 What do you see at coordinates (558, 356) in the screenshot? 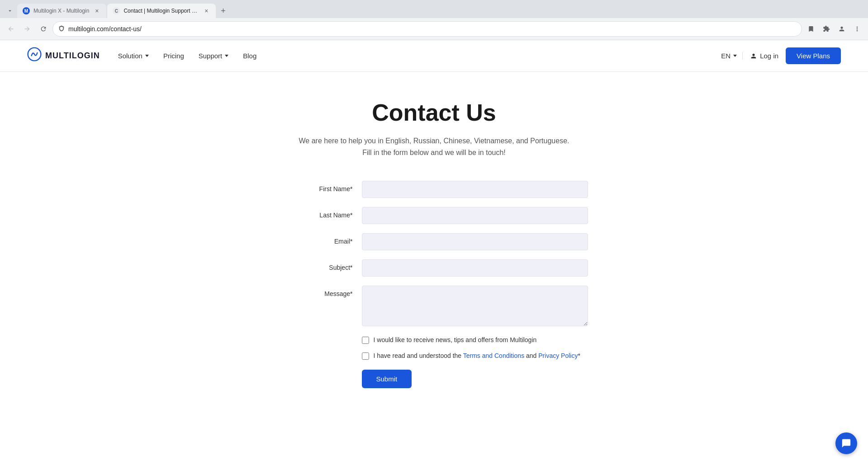
I see `privacy-link: Privacy Policy` at bounding box center [558, 356].